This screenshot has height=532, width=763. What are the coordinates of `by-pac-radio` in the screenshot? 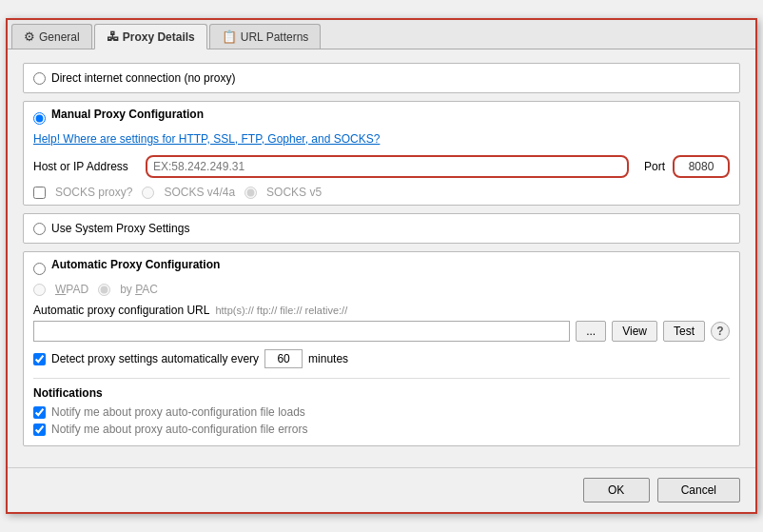 It's located at (105, 289).